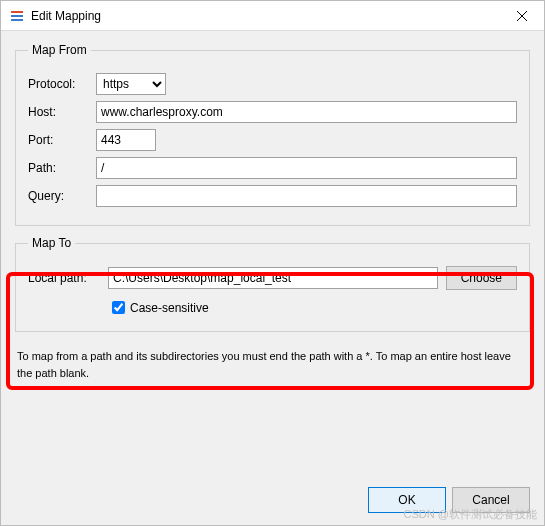 The image size is (545, 526). Describe the element at coordinates (482, 278) in the screenshot. I see `choose-button: Choose` at that location.